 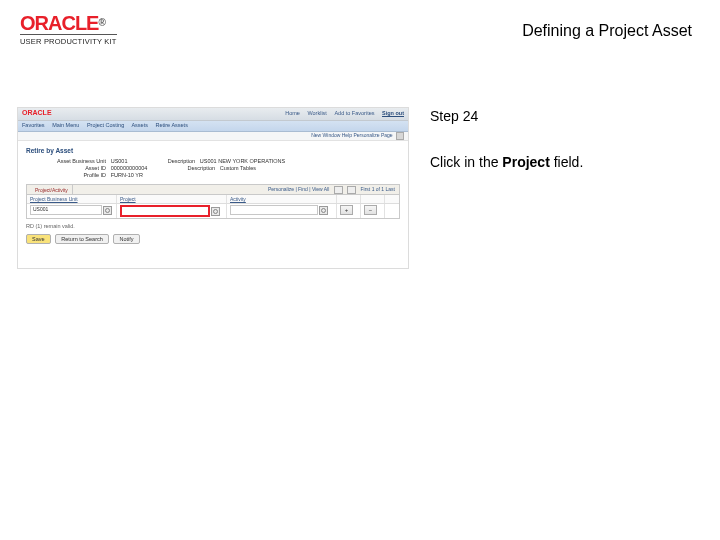 What do you see at coordinates (68, 168) in the screenshot?
I see `label-asset-id: Asset ID` at bounding box center [68, 168].